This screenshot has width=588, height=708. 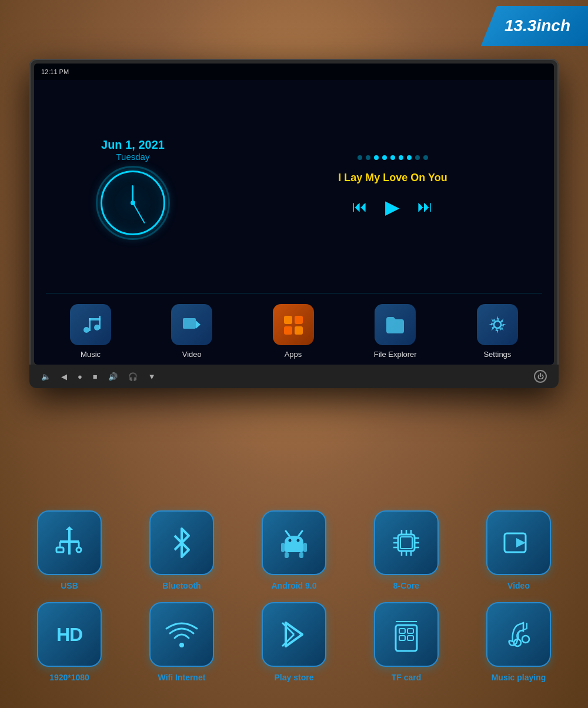 I want to click on music-app-icon, so click(x=91, y=325).